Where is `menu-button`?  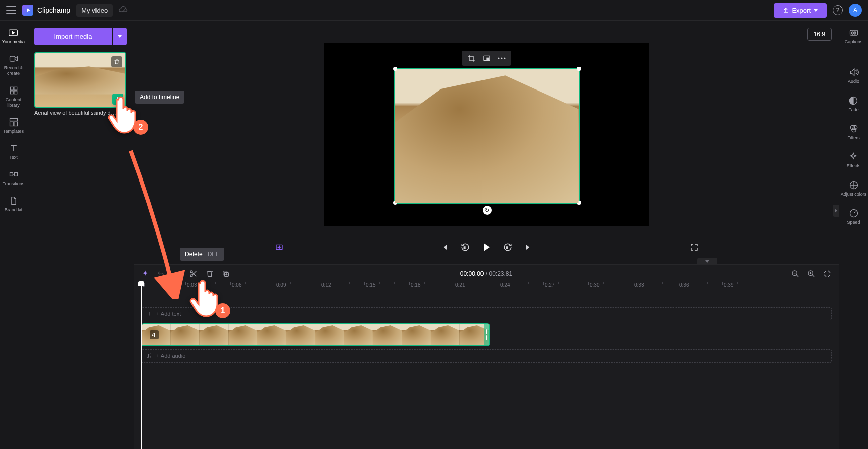 menu-button is located at coordinates (11, 10).